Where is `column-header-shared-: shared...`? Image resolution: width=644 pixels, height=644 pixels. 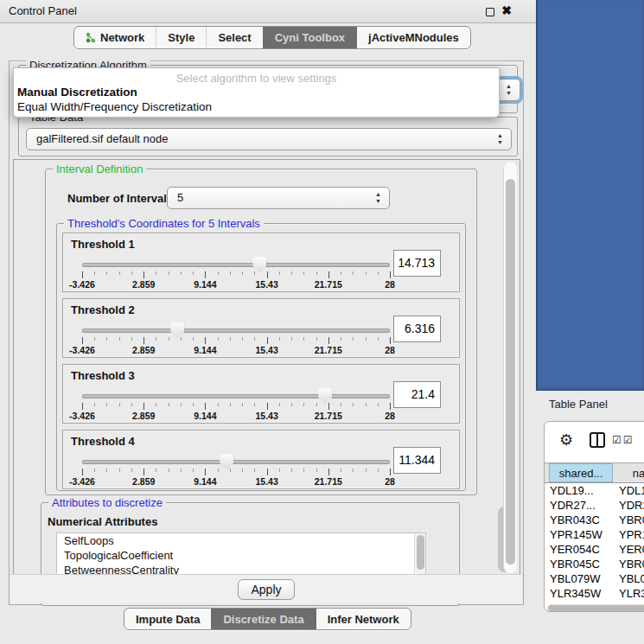
column-header-shared-: shared... is located at coordinates (581, 473).